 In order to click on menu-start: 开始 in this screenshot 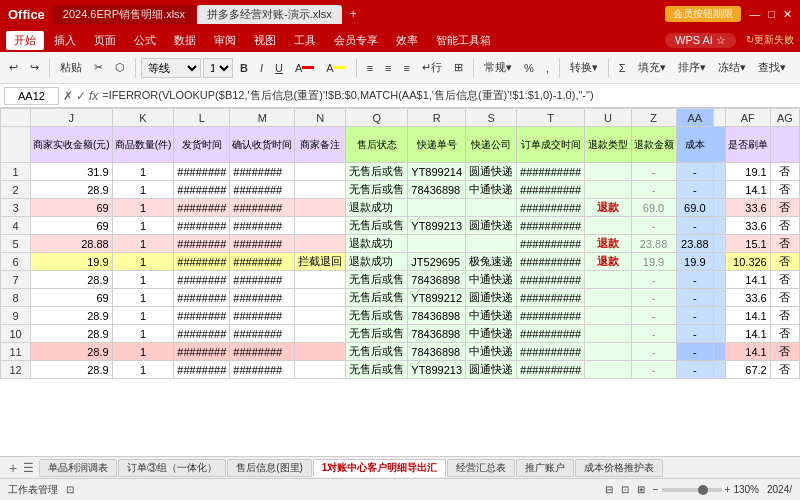, I will do `click(25, 40)`.